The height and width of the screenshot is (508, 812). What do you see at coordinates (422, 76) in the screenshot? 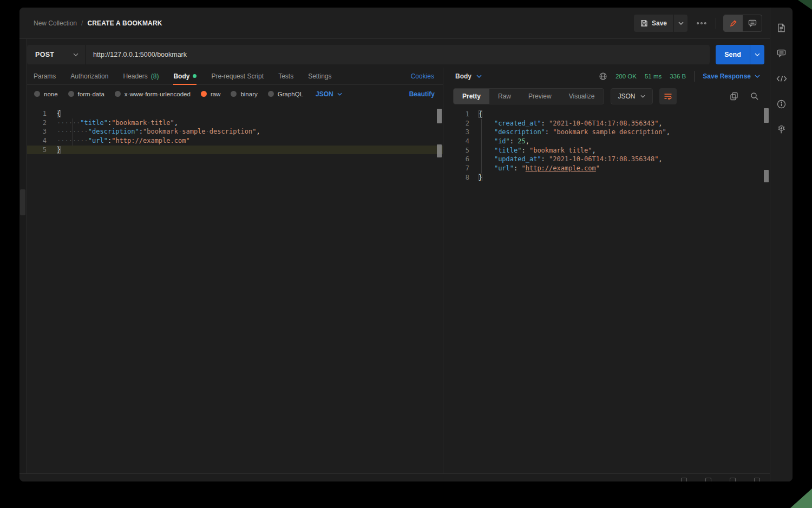
I see `cookies-link: Cookies` at bounding box center [422, 76].